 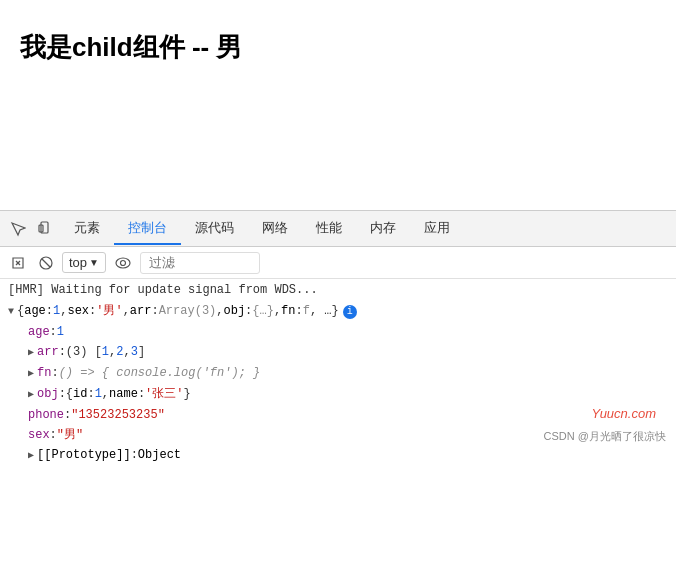 I want to click on arr-expand-arrow: ▶, so click(x=31, y=353).